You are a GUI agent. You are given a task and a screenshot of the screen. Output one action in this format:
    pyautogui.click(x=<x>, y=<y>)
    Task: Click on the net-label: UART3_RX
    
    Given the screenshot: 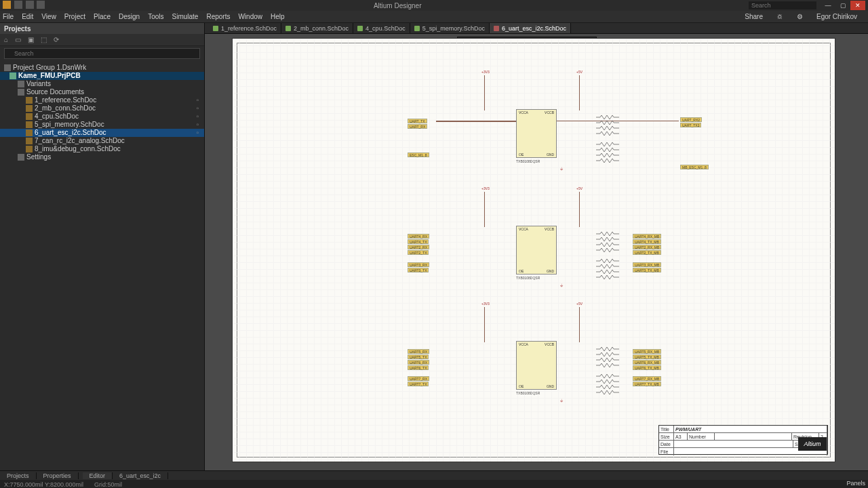 What is the action you would take?
    pyautogui.click(x=418, y=264)
    